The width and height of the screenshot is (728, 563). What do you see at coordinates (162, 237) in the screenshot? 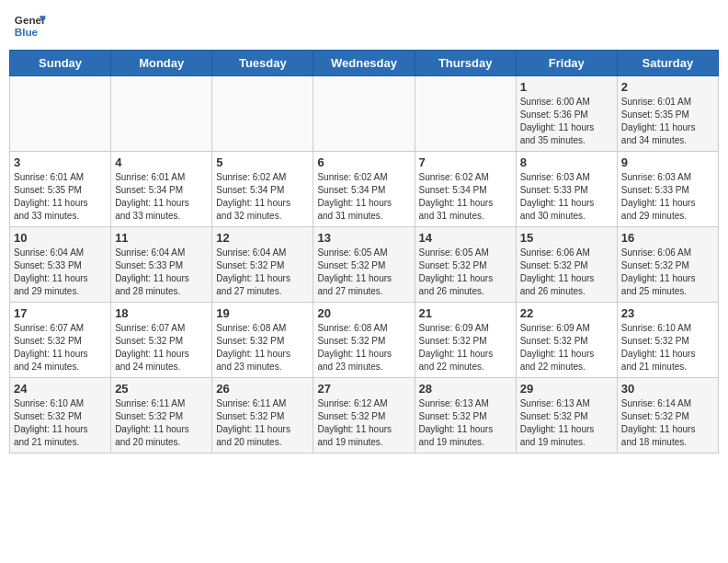
I see `day-number: 11` at bounding box center [162, 237].